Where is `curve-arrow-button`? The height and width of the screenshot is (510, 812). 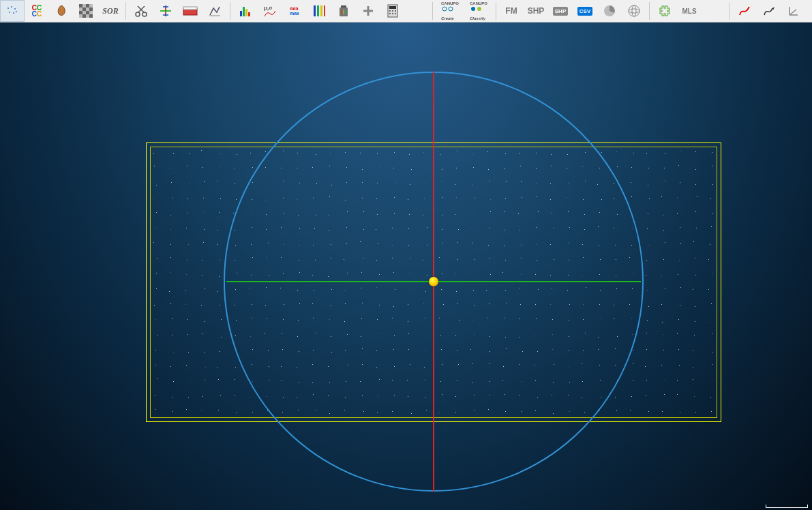
curve-arrow-button is located at coordinates (769, 11).